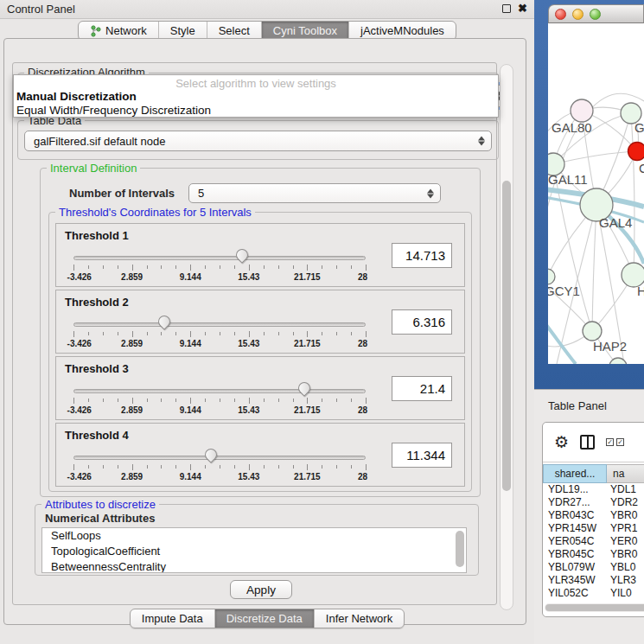 The height and width of the screenshot is (644, 644). I want to click on threshold-4-panel: Threshold 4 -3.426 2.859 9.144 15.43 21.…, so click(260, 455).